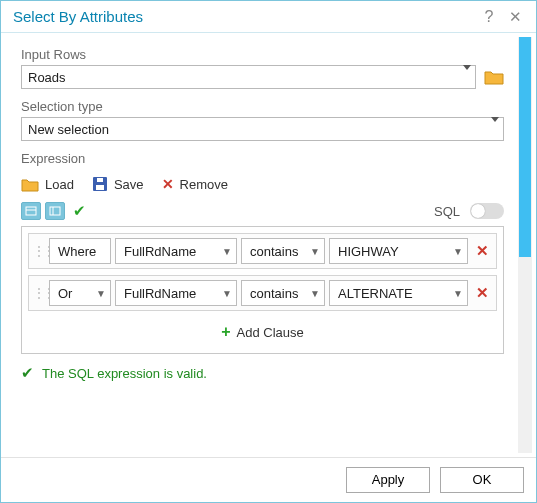 Image resolution: width=537 pixels, height=503 pixels. I want to click on query-builder-button, so click(31, 211).